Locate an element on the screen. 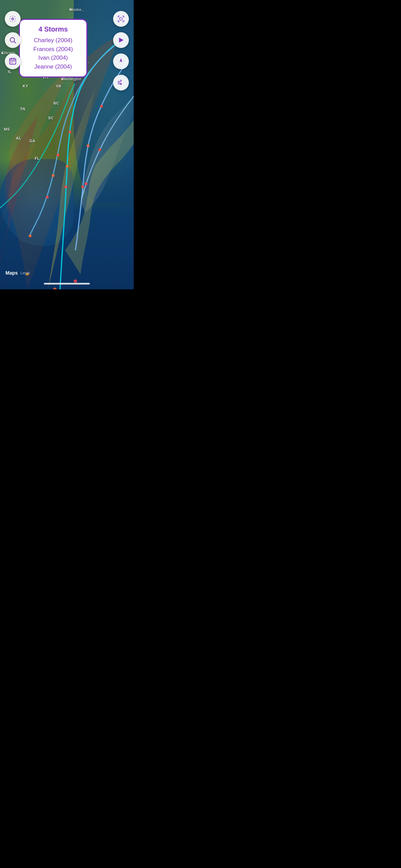  calendar-button is located at coordinates (13, 61).